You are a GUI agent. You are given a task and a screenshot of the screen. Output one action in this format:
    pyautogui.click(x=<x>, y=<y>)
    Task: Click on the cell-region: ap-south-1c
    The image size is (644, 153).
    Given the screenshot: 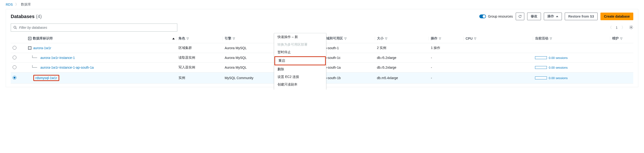 What is the action you would take?
    pyautogui.click(x=348, y=58)
    